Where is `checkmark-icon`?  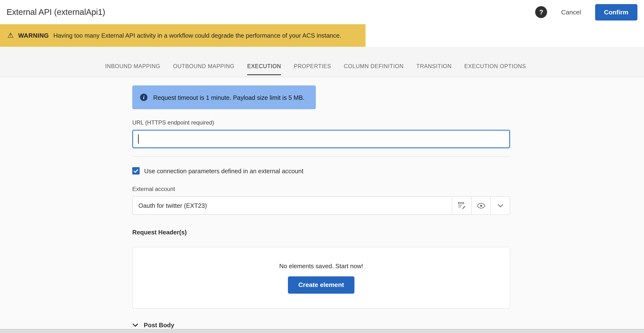
checkmark-icon is located at coordinates (136, 171).